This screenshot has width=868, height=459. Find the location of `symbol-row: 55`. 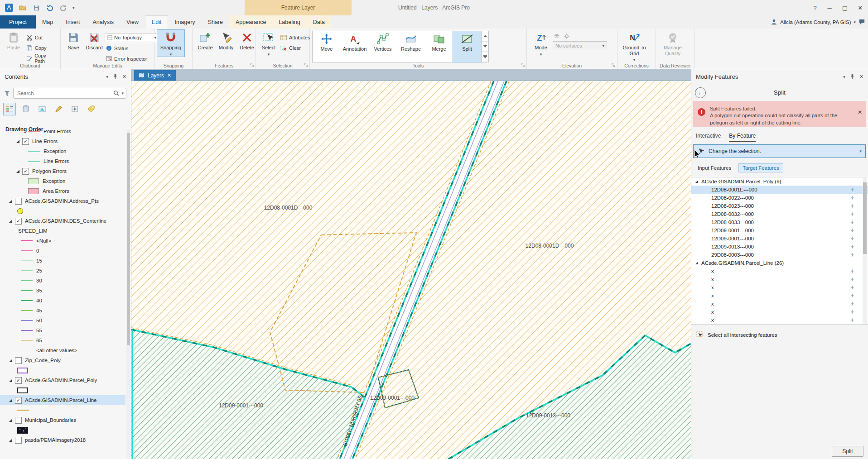

symbol-row: 55 is located at coordinates (63, 330).